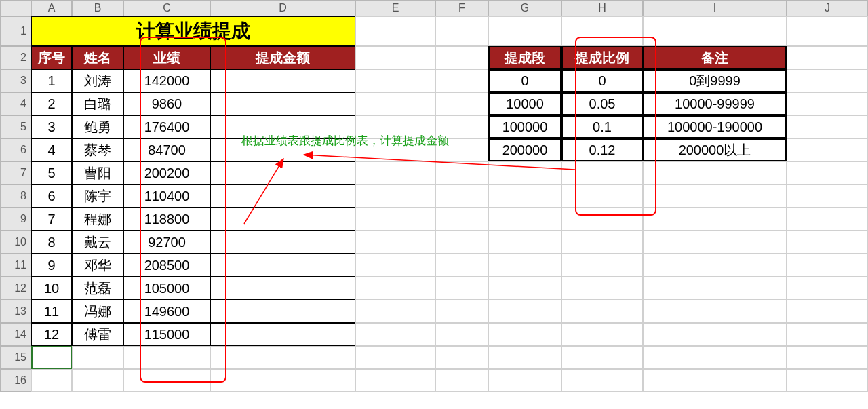 This screenshot has height=409, width=868. Describe the element at coordinates (715, 334) in the screenshot. I see `cell-I14` at that location.